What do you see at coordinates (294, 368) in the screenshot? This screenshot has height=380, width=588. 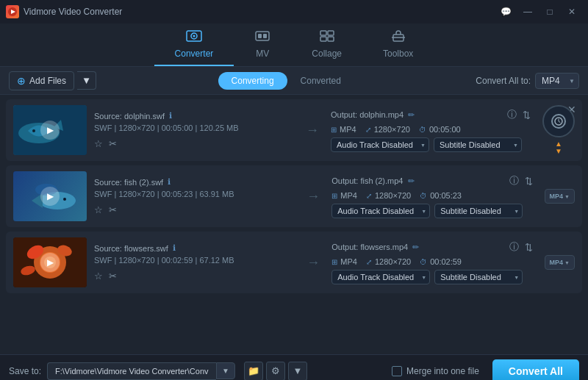 I see `bottom-bar: Save to: ▼ 📁 ⚙ ▼ Merge into one file Con…` at bounding box center [294, 368].